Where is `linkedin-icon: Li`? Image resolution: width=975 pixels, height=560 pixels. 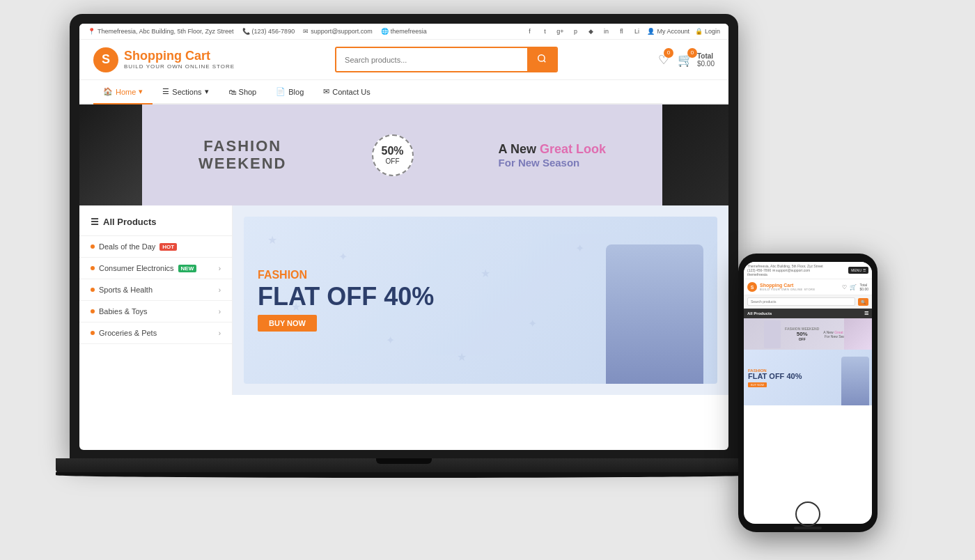
linkedin-icon: Li is located at coordinates (637, 31).